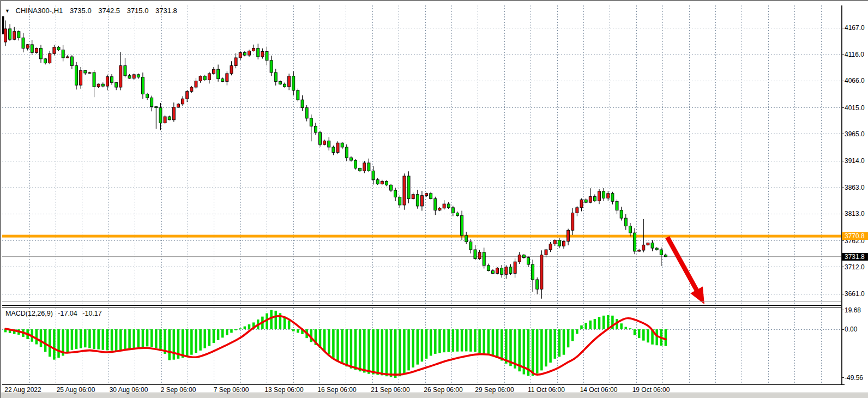 The height and width of the screenshot is (398, 868). Describe the element at coordinates (421, 306) in the screenshot. I see `panel-splitter` at that location.